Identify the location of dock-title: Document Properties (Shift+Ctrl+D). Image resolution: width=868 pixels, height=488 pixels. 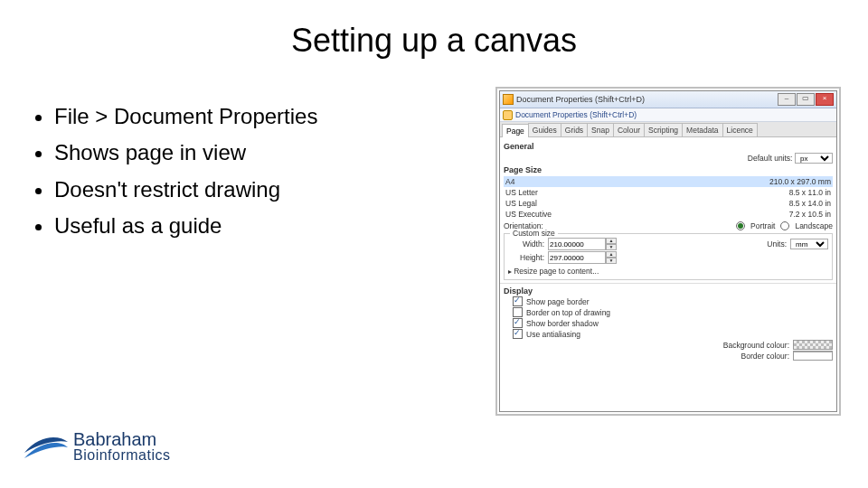
(576, 115).